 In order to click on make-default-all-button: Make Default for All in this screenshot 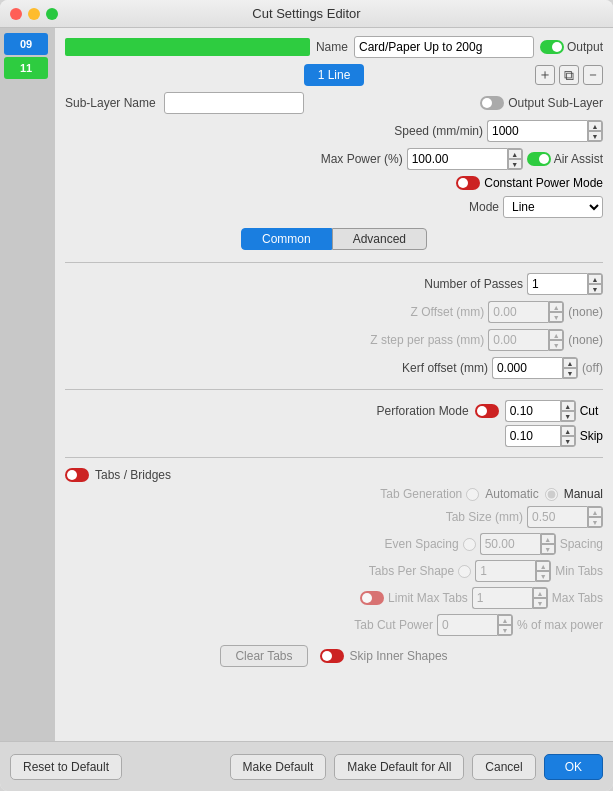, I will do `click(399, 767)`.